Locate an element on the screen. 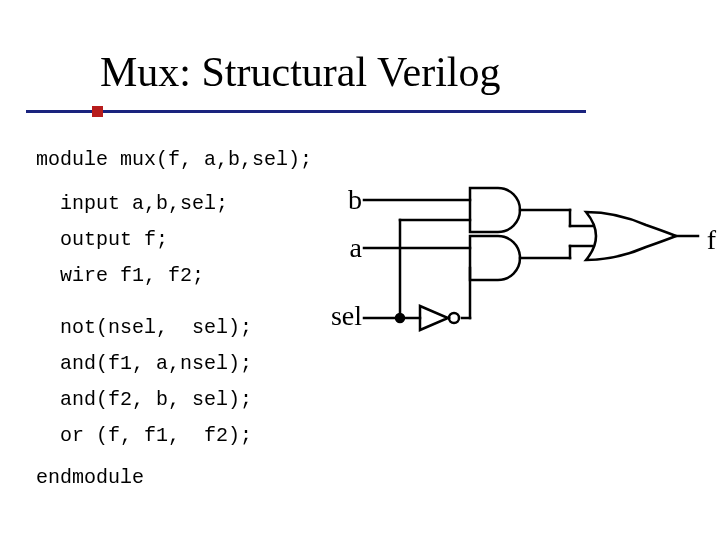 The width and height of the screenshot is (720, 540). code-line-and2: and(f2, b, sel); is located at coordinates (156, 400).